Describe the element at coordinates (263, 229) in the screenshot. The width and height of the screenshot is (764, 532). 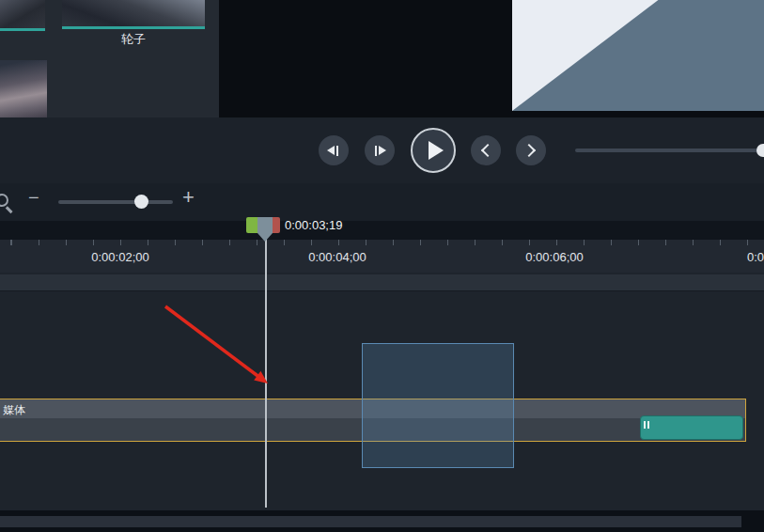
I see `playhead-marker` at that location.